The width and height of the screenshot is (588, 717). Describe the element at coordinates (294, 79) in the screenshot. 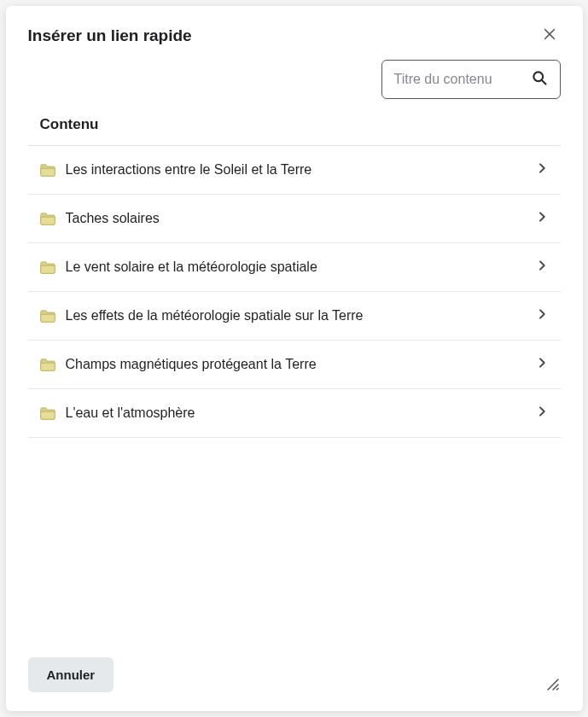

I see `search-row` at that location.